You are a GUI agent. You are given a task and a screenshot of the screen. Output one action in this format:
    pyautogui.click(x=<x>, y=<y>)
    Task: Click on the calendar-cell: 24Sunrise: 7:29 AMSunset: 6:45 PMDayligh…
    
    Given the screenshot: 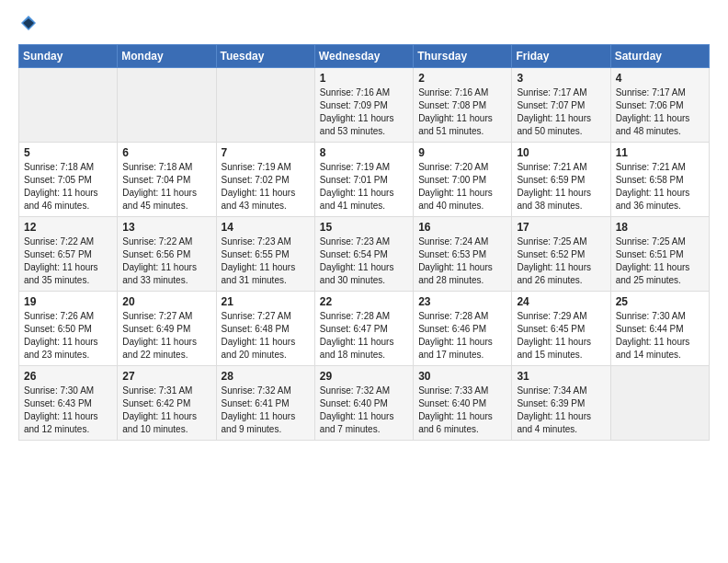 What is the action you would take?
    pyautogui.click(x=561, y=329)
    